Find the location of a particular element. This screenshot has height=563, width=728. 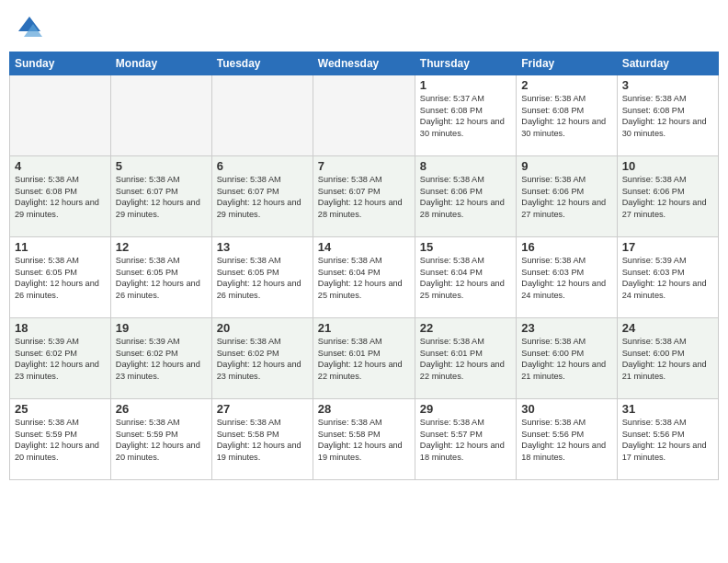

day-cell: 5Sunrise: 5:38 AMSunset: 6:07 PMDaylight… is located at coordinates (161, 197).